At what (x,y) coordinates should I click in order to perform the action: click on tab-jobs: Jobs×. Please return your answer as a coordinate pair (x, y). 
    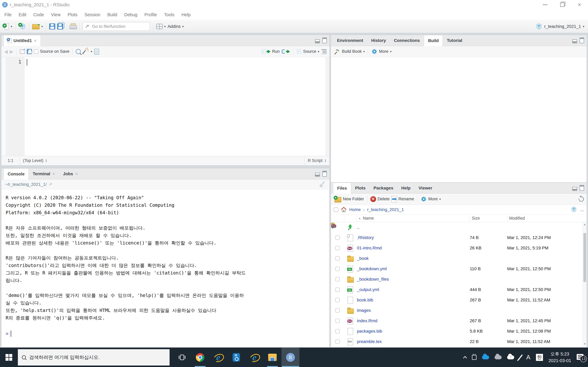
    Looking at the image, I should click on (70, 174).